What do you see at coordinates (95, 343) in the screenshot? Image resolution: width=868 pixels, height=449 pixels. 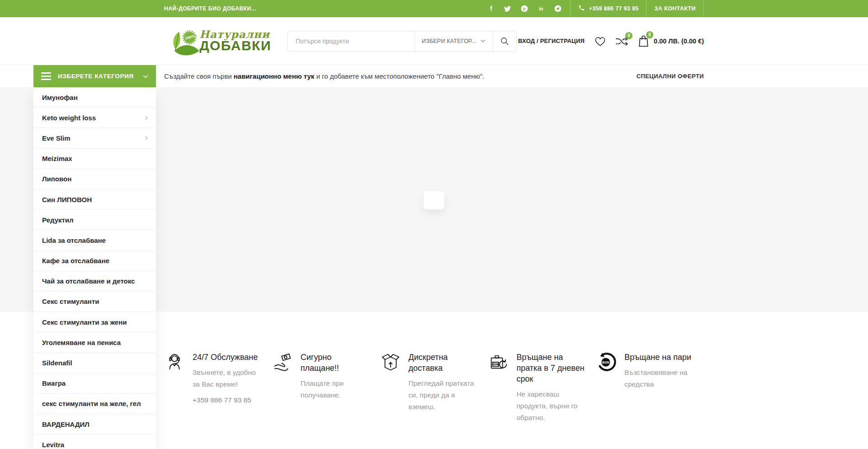 I see `sidebar-item-label: Уголемяване на пениса` at bounding box center [95, 343].